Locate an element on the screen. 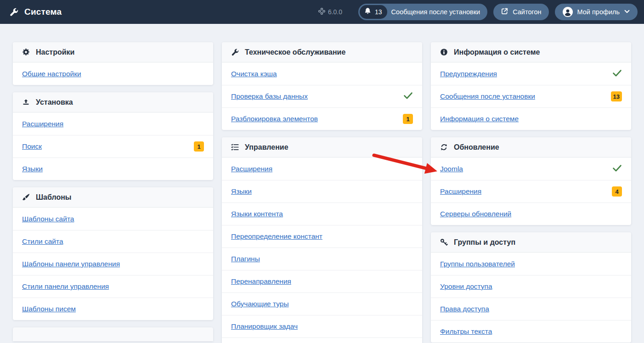  card-item-link: Общие настройки is located at coordinates (51, 74).